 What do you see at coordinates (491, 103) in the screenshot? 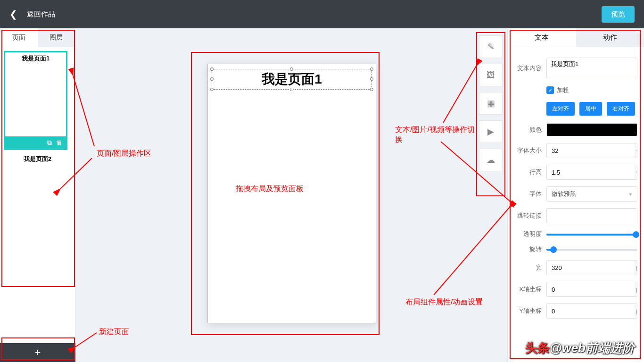
I see `grid-icon: ▦` at bounding box center [491, 103].